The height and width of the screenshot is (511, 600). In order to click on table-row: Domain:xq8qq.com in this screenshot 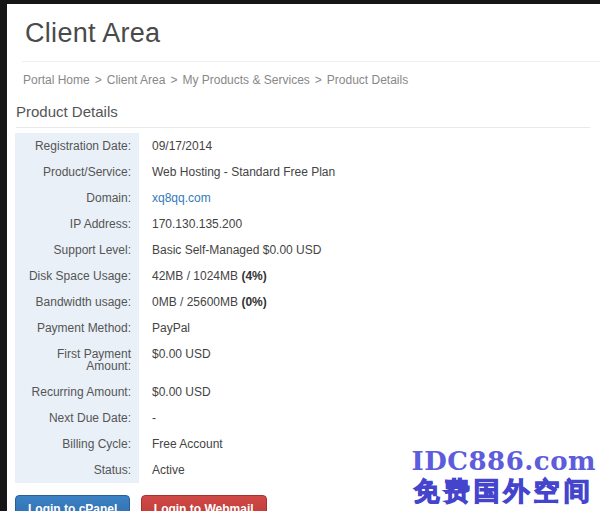, I will do `click(302, 198)`.